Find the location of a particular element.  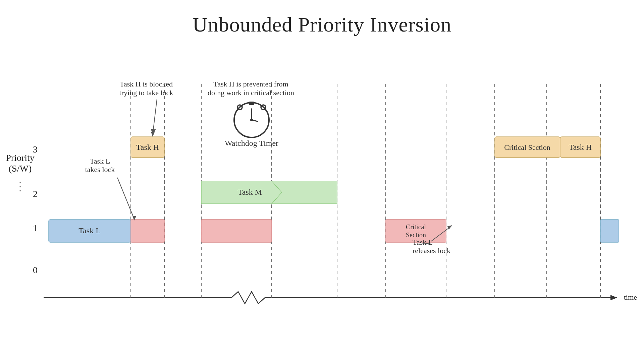

annotation-task-l-releases-2: releases lock is located at coordinates (431, 251).